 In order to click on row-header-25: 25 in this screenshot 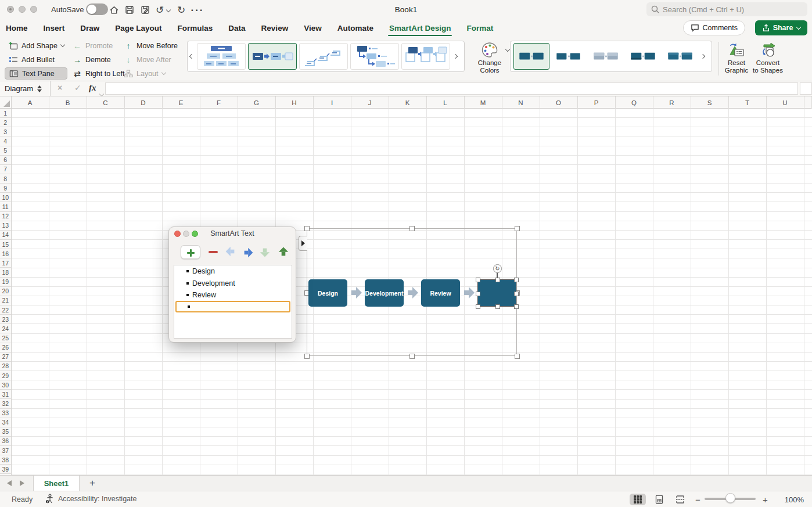, I will do `click(6, 338)`.